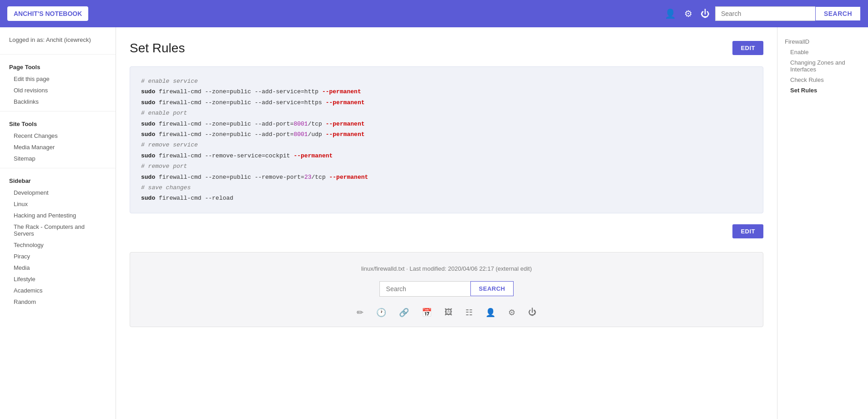 The width and height of the screenshot is (868, 419). What do you see at coordinates (427, 313) in the screenshot?
I see `footer-calendar-icon: 📅` at bounding box center [427, 313].